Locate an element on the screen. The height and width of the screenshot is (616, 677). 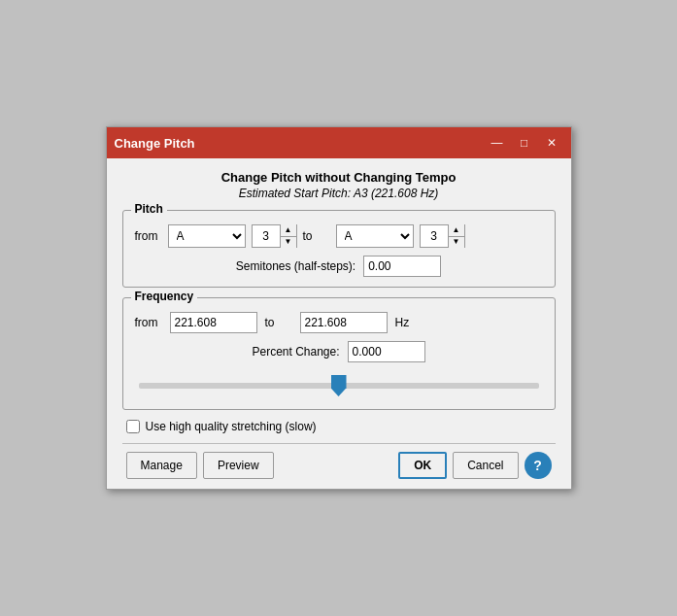
pitch-from-label: from is located at coordinates (149, 236).